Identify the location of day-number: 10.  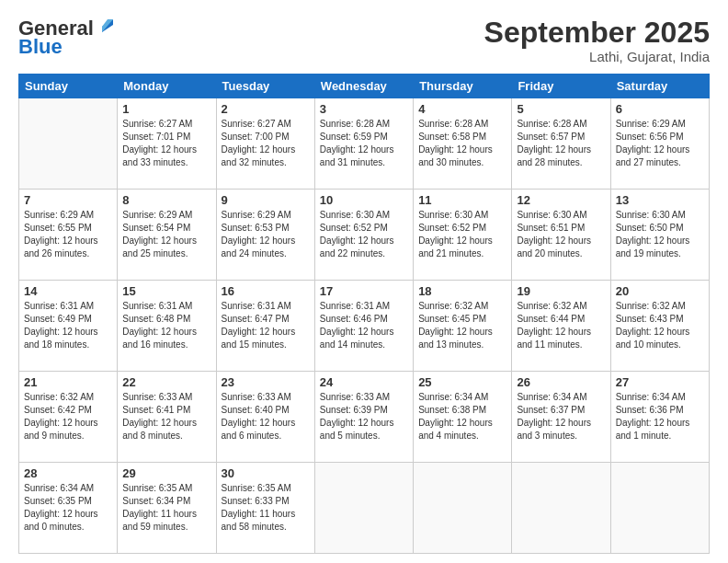
(364, 201).